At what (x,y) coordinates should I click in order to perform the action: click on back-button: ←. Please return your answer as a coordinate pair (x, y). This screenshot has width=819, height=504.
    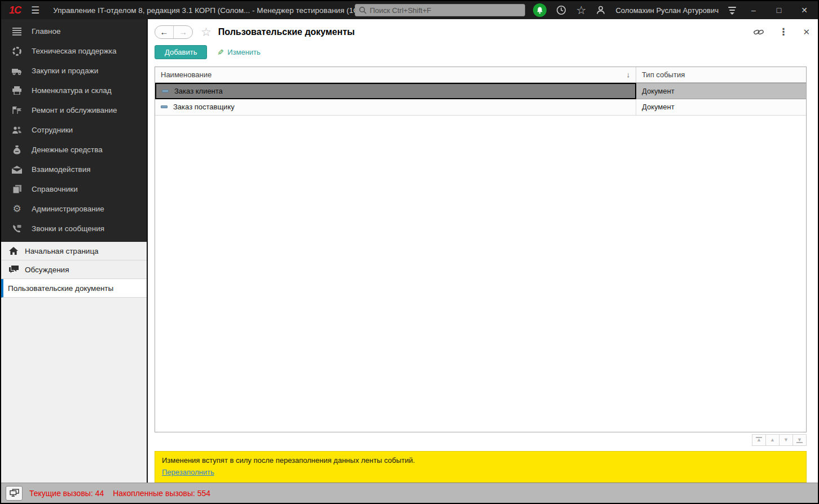
    Looking at the image, I should click on (165, 32).